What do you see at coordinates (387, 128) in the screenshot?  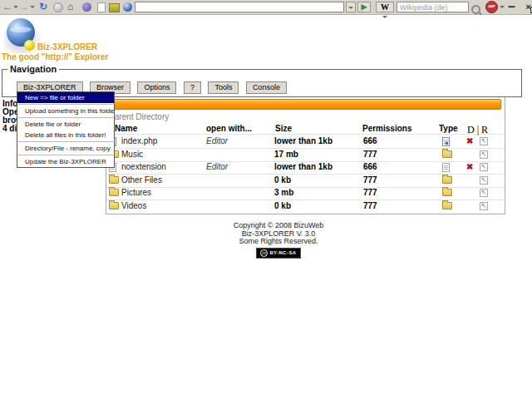 I see `column-header-permissions: Permissions` at bounding box center [387, 128].